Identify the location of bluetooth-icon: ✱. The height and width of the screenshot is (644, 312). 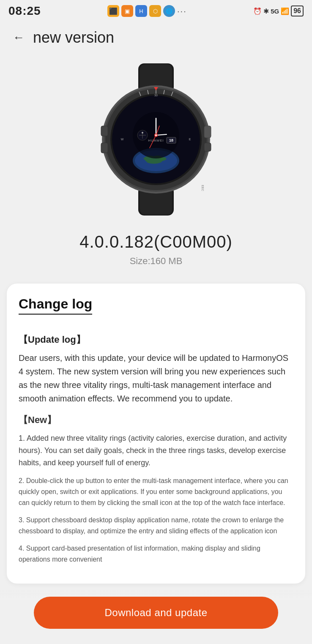
(266, 11).